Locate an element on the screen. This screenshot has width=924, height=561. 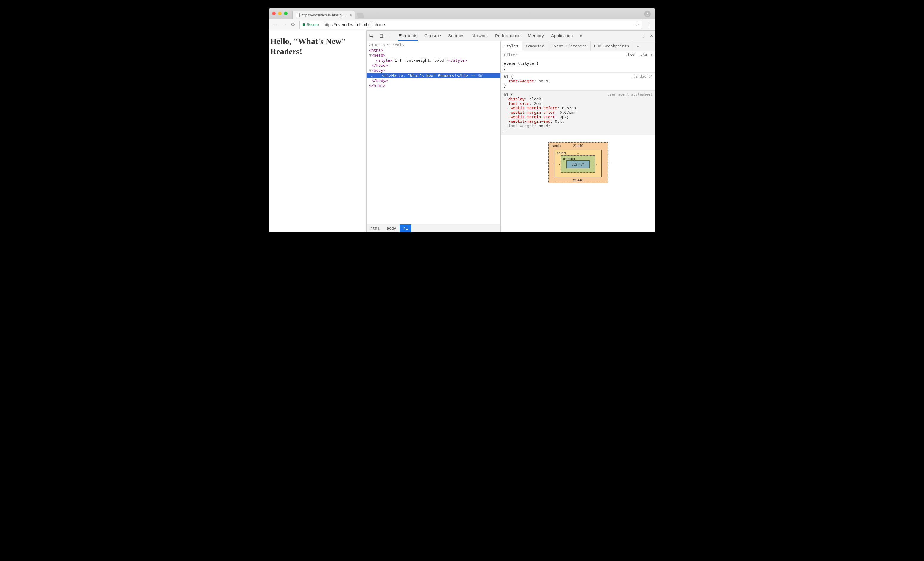
bm-border-label: border is located at coordinates (561, 153).